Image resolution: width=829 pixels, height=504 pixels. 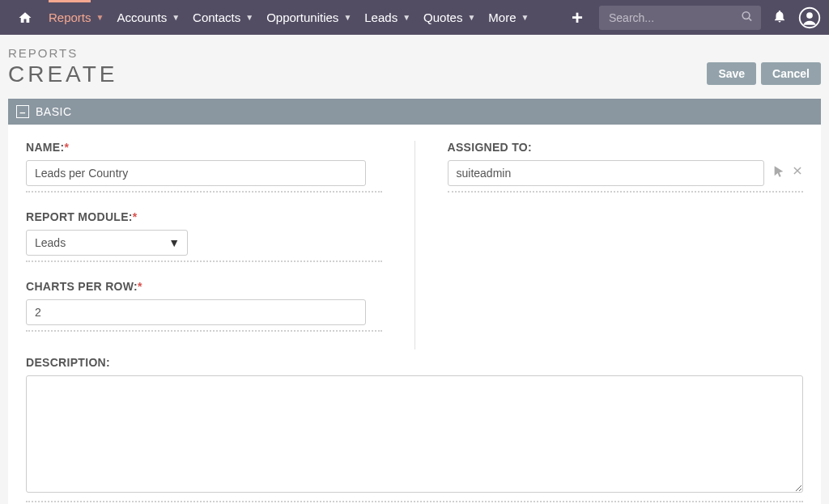 I want to click on plus-icon: +, so click(x=577, y=18).